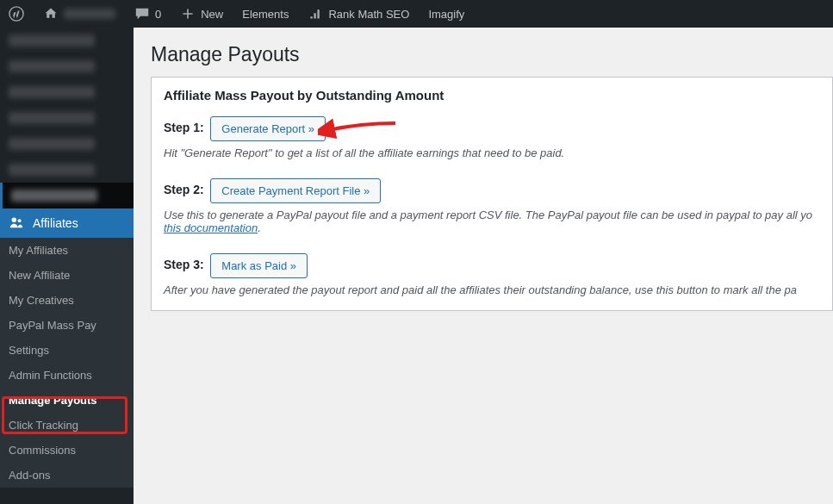 This screenshot has height=504, width=833. Describe the element at coordinates (184, 128) in the screenshot. I see `step1-label: Step 1:` at that location.